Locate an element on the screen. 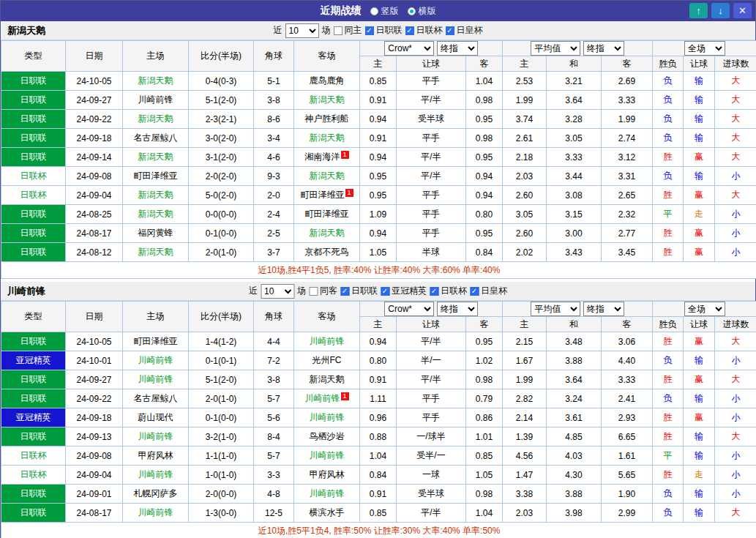 The height and width of the screenshot is (538, 756). result-winloss: 胜 is located at coordinates (668, 380).